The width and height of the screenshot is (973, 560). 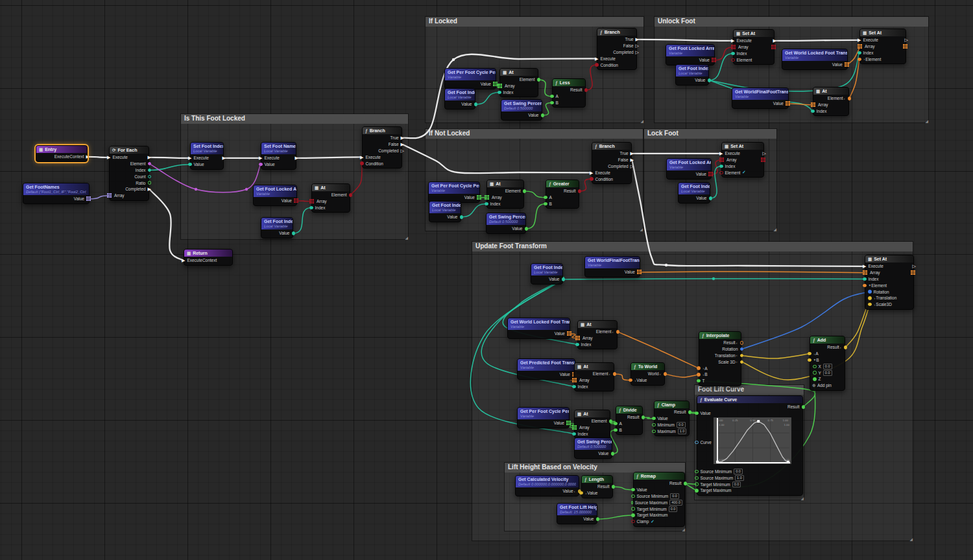 I want to click on node-gwfft_unlock: Get WorldFinalFootTransformsVariableValu…, so click(x=760, y=99).